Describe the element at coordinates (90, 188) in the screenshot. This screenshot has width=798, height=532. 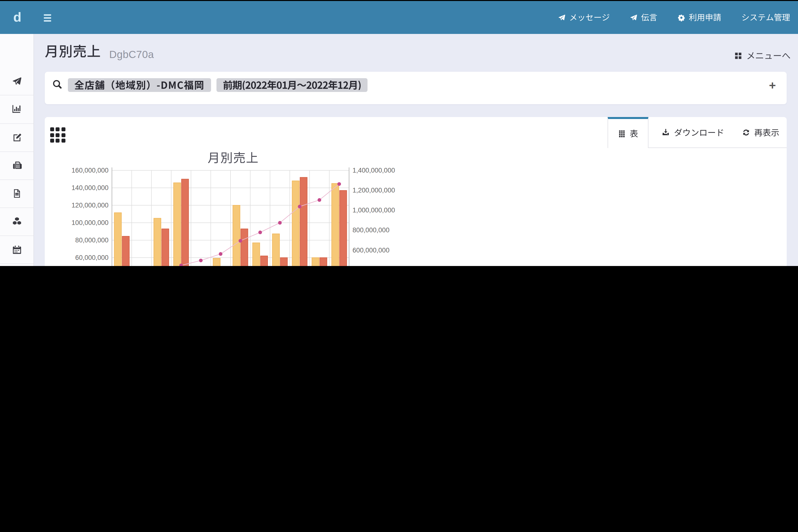
I see `svg-text: 140,000,000` at that location.